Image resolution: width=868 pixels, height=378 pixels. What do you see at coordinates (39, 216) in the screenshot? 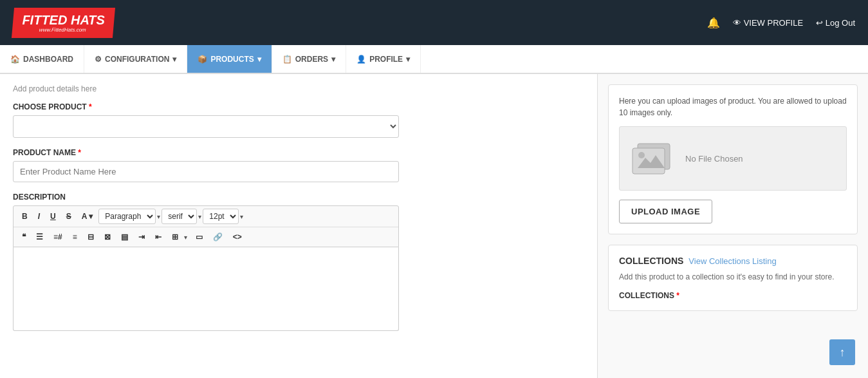
I see `italic-btn: I` at bounding box center [39, 216].